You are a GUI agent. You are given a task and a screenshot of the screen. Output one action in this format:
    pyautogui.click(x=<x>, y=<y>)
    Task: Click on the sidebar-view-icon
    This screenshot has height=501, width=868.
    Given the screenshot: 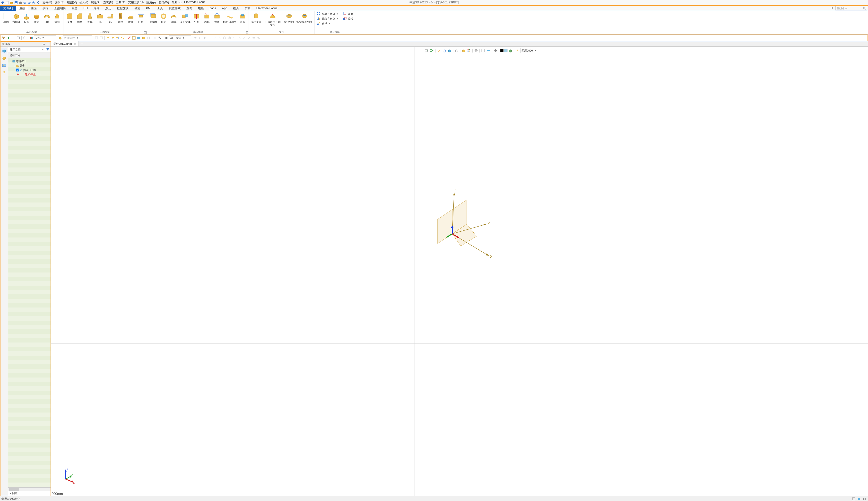 What is the action you would take?
    pyautogui.click(x=4, y=65)
    